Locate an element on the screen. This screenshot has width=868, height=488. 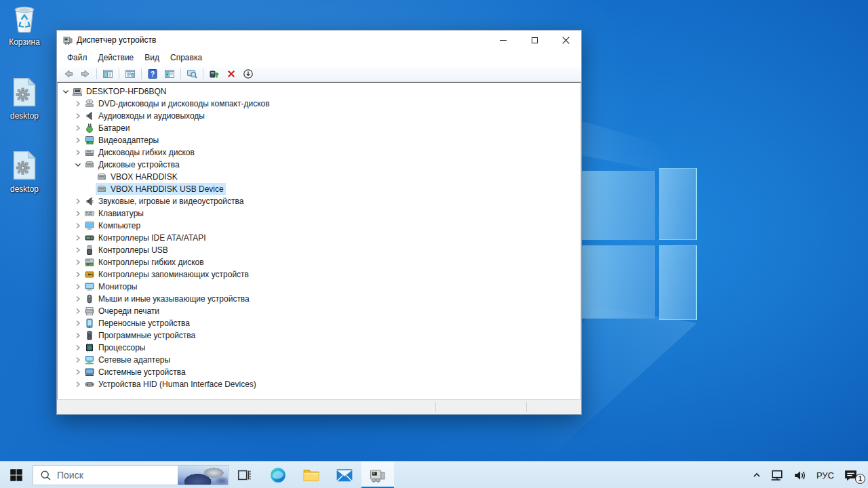
tree-item-label: Процессоры is located at coordinates (122, 348).